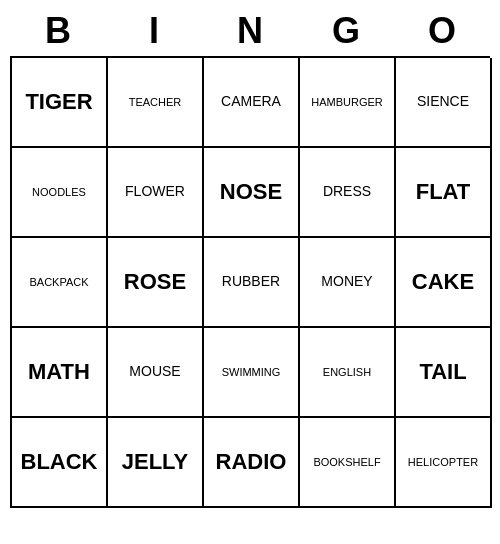 The image size is (500, 544). Describe the element at coordinates (252, 193) in the screenshot. I see `bingo-cell: NOSE` at that location.